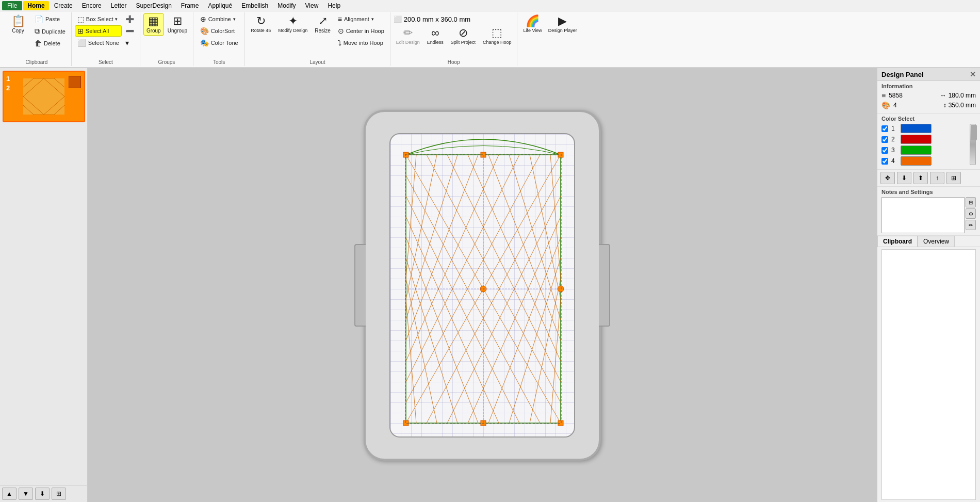  Describe the element at coordinates (888, 178) in the screenshot. I see `action-move-button: ✥` at that location.